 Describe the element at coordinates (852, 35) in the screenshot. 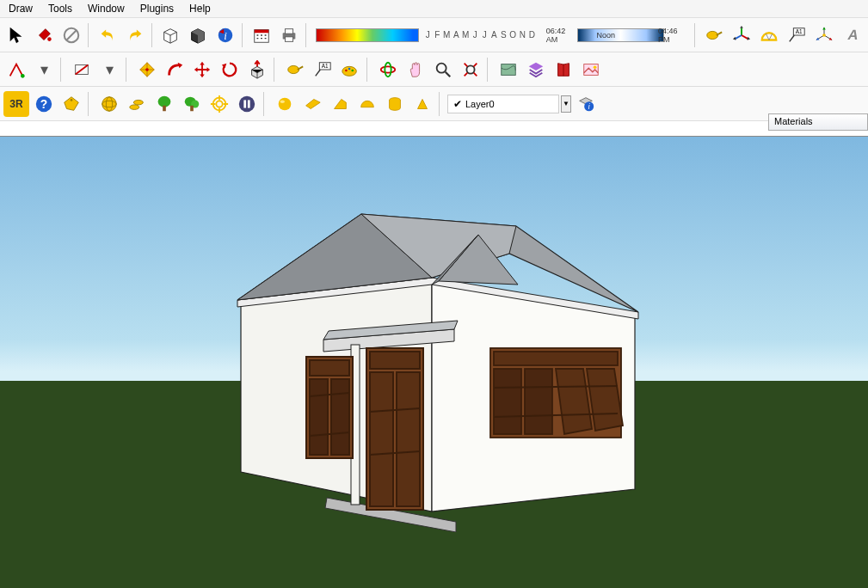

I see `text-3d-icon: A` at that location.